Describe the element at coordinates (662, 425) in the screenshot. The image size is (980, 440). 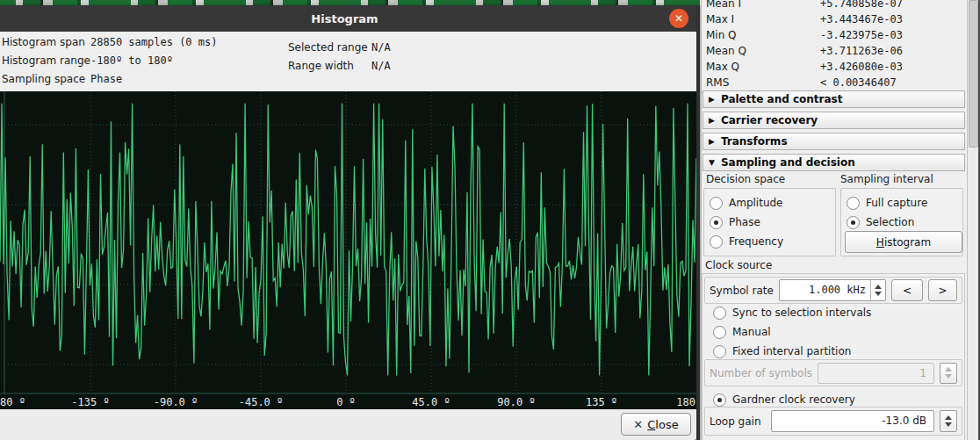
I see `close-button-label: Close` at that location.